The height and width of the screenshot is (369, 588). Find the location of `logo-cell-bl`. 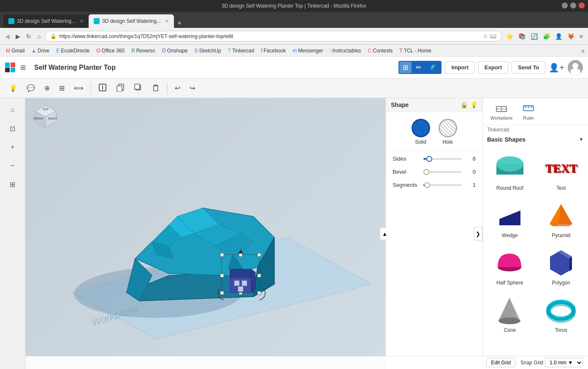

logo-cell-bl is located at coordinates (8, 70).